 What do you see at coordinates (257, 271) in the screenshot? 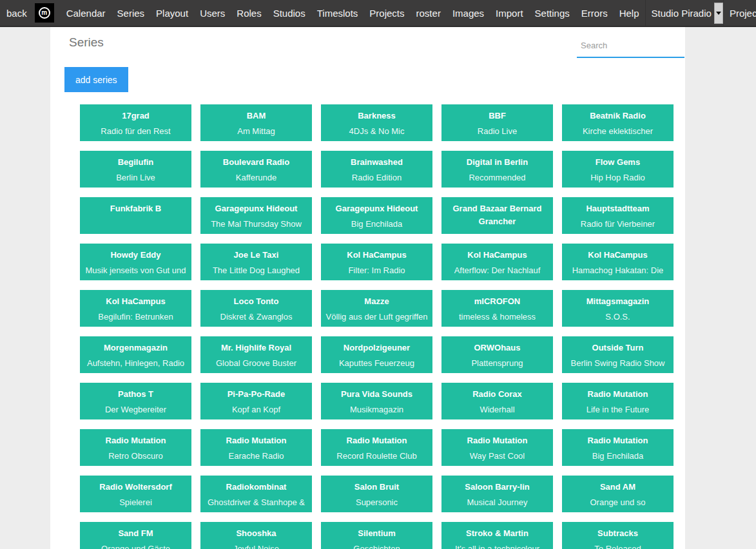
I see `series-card-subtitle: The Little Dog Laughed` at bounding box center [257, 271].